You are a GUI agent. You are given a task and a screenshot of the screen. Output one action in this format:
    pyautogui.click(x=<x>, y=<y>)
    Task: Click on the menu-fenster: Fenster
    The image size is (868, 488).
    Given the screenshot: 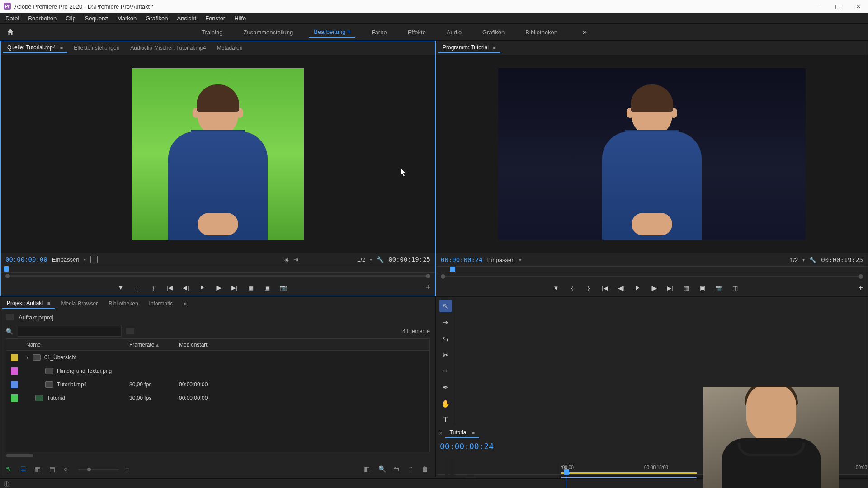 What is the action you would take?
    pyautogui.click(x=215, y=18)
    